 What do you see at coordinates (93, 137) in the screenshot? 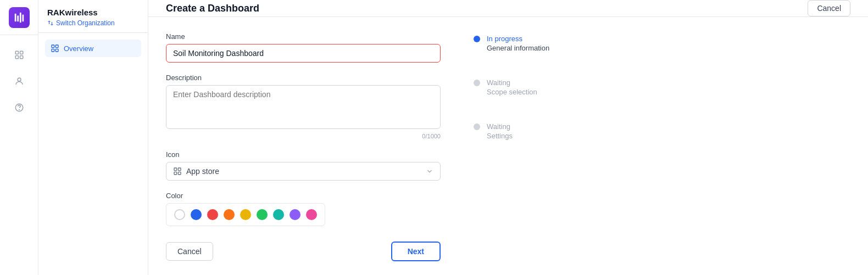
I see `left-panel: RAKwireless Switch Organization Overview` at bounding box center [93, 137].